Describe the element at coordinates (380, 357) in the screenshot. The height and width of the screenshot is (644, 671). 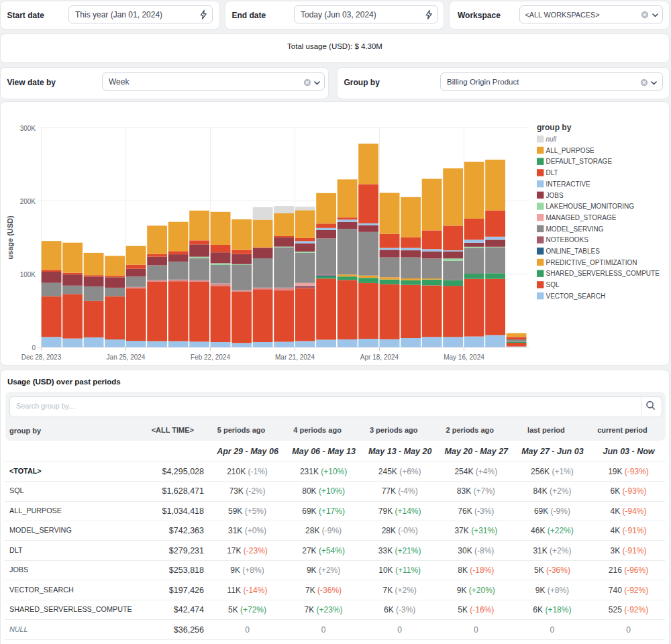
I see `svg-text: Apr 18, 2024` at that location.